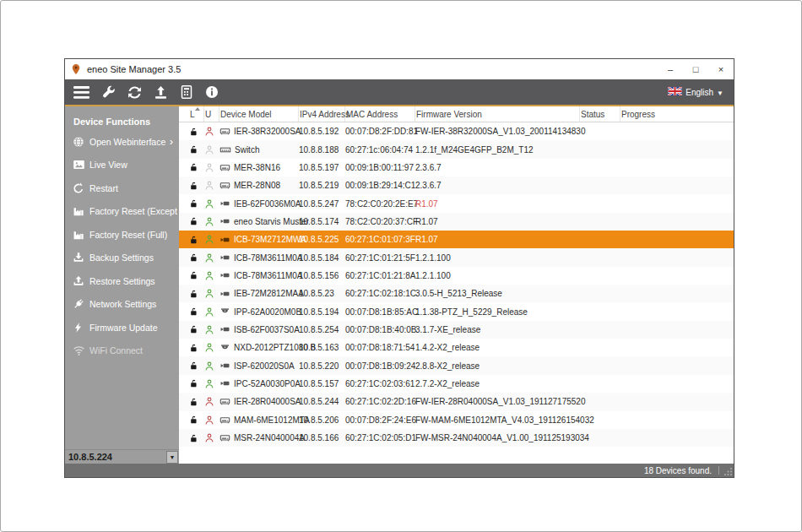 The width and height of the screenshot is (802, 532). What do you see at coordinates (212, 114) in the screenshot?
I see `column-header-user: U` at bounding box center [212, 114].